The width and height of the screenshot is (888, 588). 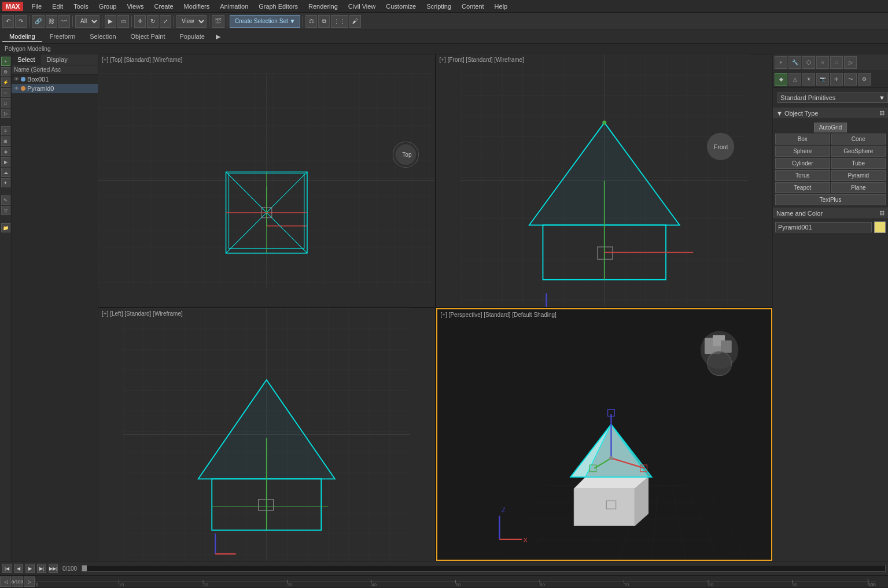 I want to click on layer-manager-icon: ⊞, so click(x=6, y=141).